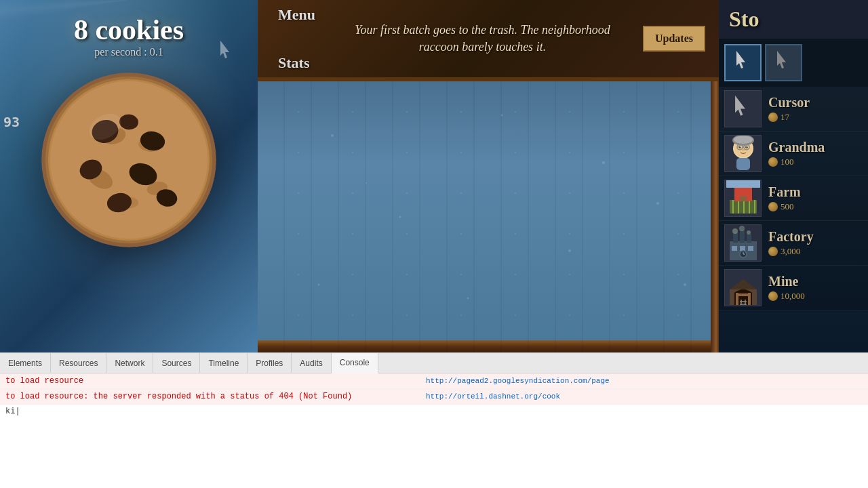 Image resolution: width=868 pixels, height=488 pixels. Describe the element at coordinates (297, 15) in the screenshot. I see `menu-button: Menu` at that location.